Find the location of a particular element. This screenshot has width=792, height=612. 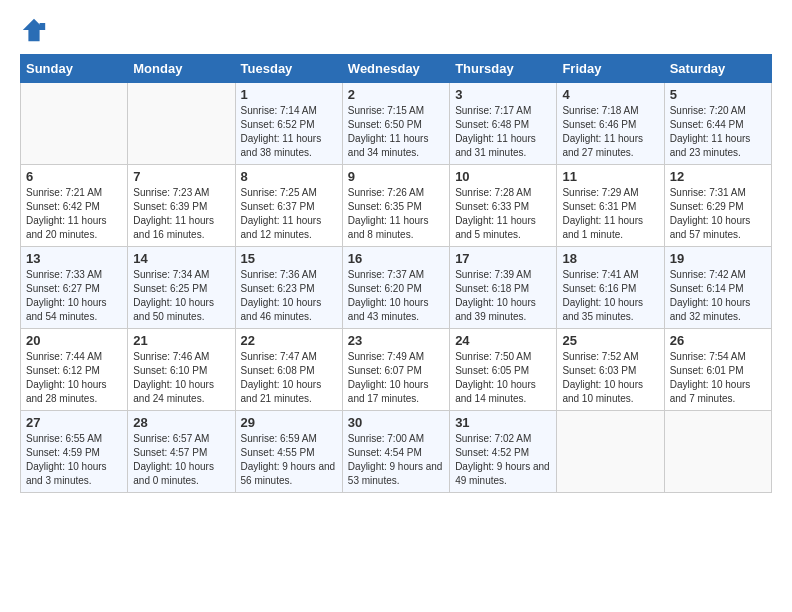

day-info: Sunrise: 7:18 AMSunset: 6:46 PMDaylight:… is located at coordinates (610, 132).